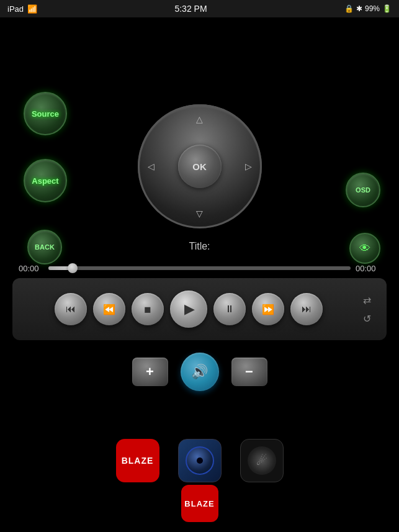 This screenshot has height=532, width=399. I want to click on status-left: iPad 📶, so click(22, 9).